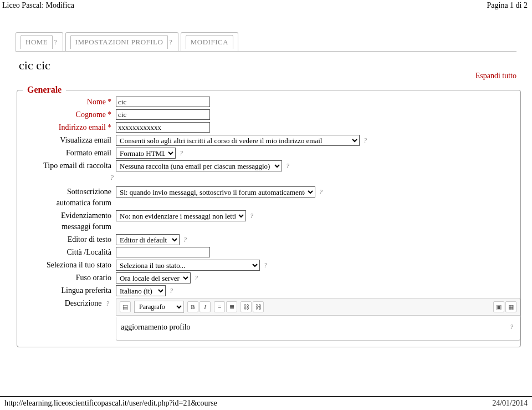  Describe the element at coordinates (258, 307) in the screenshot. I see `unlink-icon: ⛓̷` at that location.